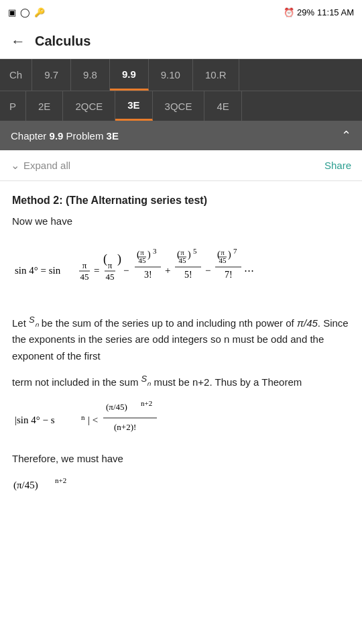 The height and width of the screenshot is (644, 362). What do you see at coordinates (338, 165) in the screenshot?
I see `share-button: Share` at bounding box center [338, 165].